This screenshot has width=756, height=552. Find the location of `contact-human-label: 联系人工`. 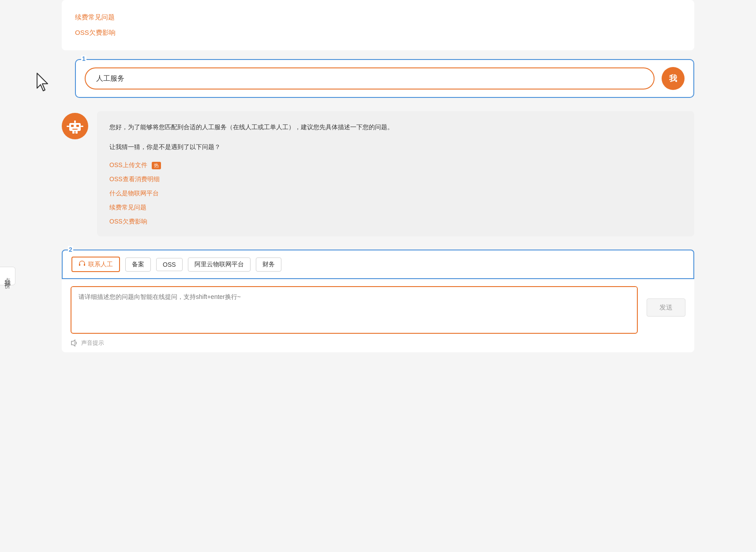

contact-human-label: 联系人工 is located at coordinates (101, 265).